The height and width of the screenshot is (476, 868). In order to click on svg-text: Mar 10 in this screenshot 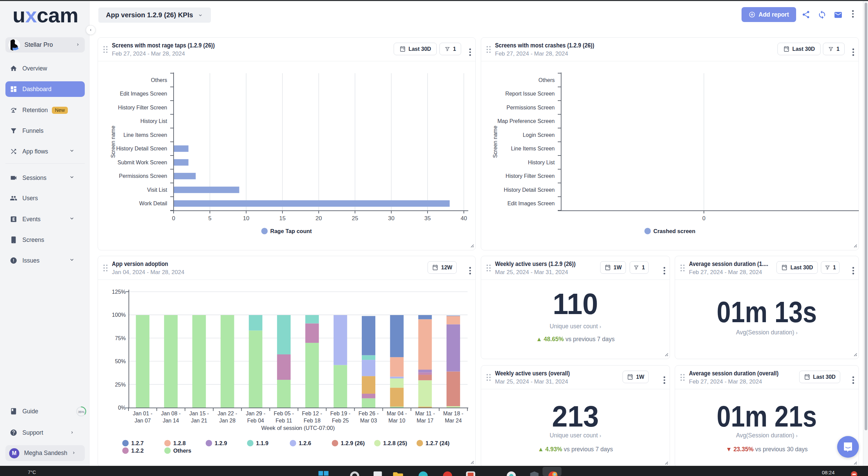, I will do `click(397, 421)`.